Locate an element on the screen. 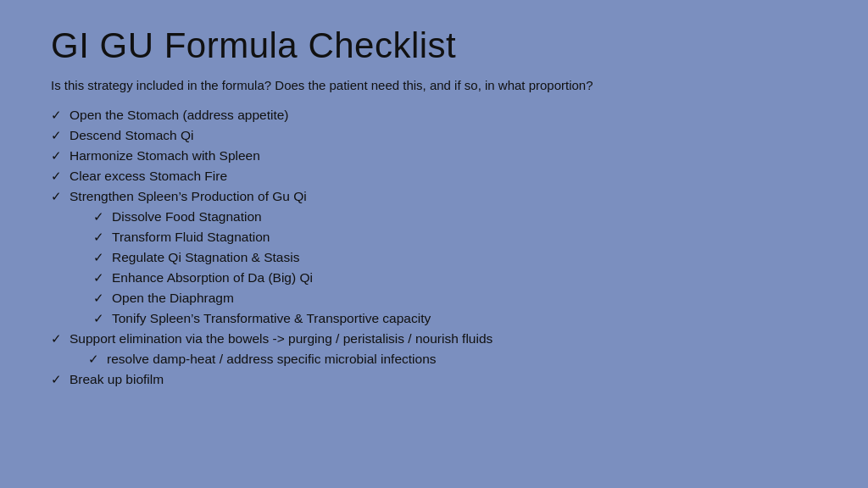 Image resolution: width=868 pixels, height=488 pixels. list-item: Regulate Qi Stagnation & Stasis is located at coordinates (455, 258).